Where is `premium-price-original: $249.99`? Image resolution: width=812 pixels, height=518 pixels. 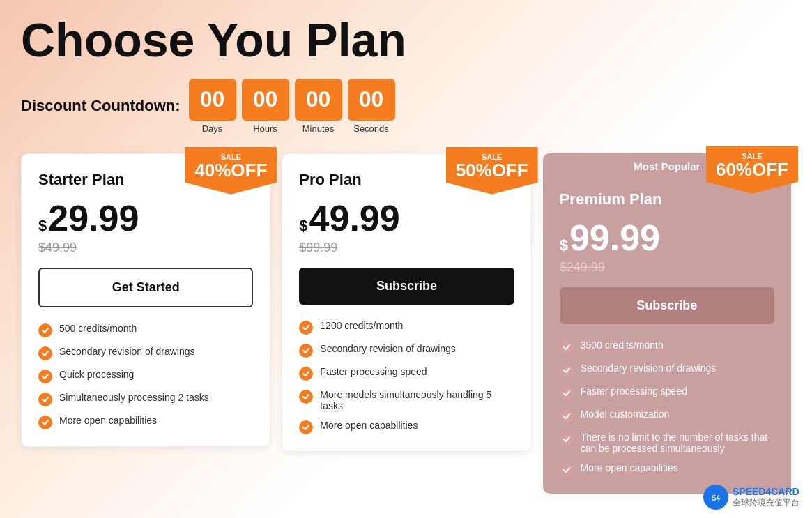
premium-price-original: $249.99 is located at coordinates (667, 268).